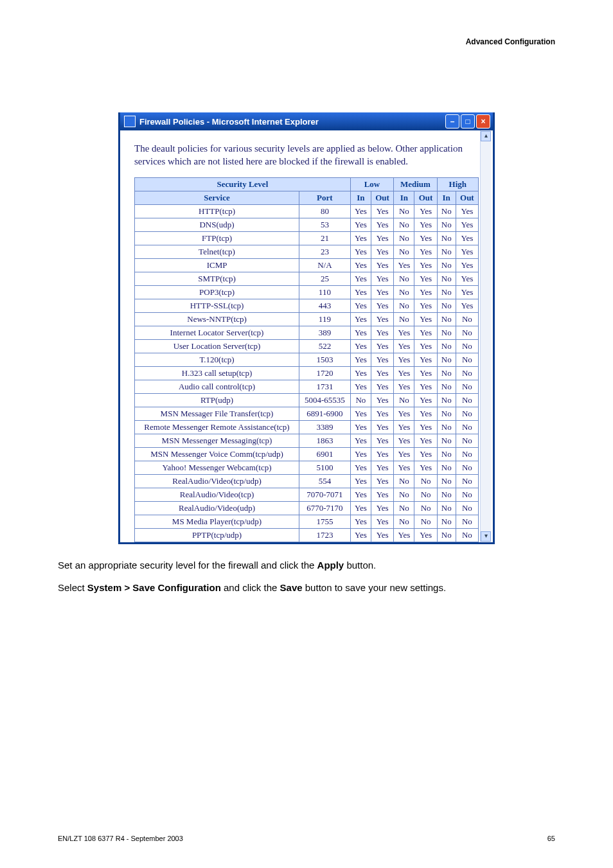 This screenshot has width=613, height=868. What do you see at coordinates (325, 225) in the screenshot?
I see `cell-port: 53` at bounding box center [325, 225].